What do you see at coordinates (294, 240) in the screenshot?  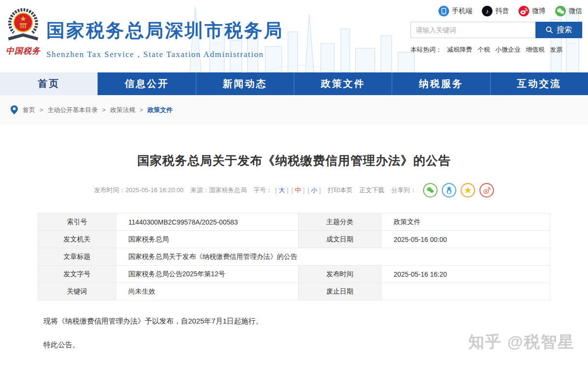 I see `table-row: 发文机关 国家税务总局 成文日期 2025-05-16 00:00` at bounding box center [294, 240].